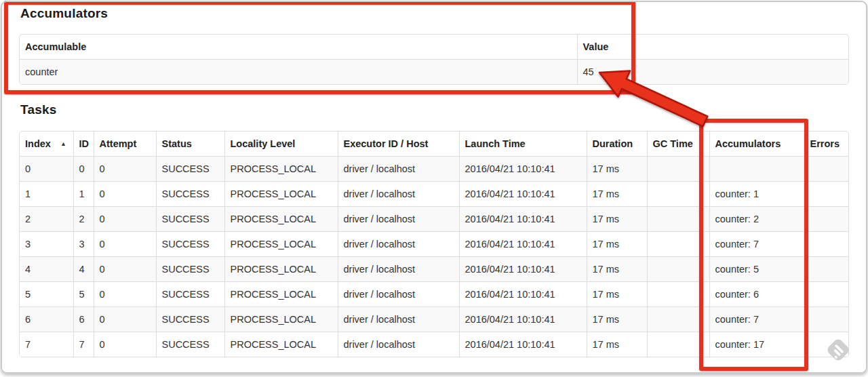  Describe the element at coordinates (46, 170) in the screenshot. I see `task-cell-index: 0` at that location.